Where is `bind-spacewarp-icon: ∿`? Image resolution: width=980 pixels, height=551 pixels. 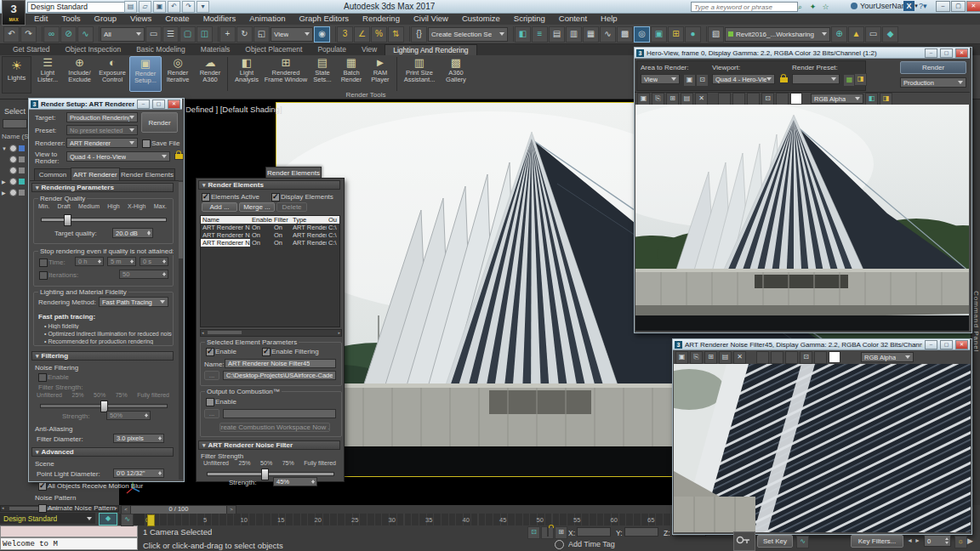 bind-spacewarp-icon: ∿ is located at coordinates (85, 34).